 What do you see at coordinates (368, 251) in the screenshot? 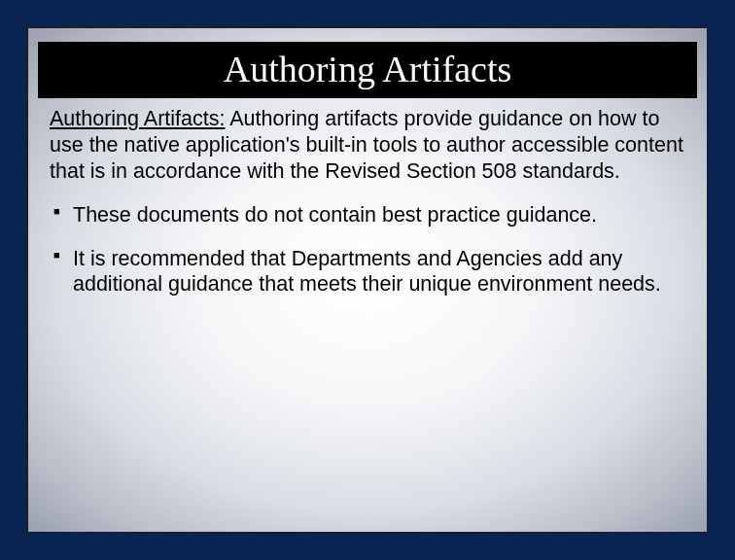
I see `bullet-list: These documents do not contain best prac…` at bounding box center [368, 251].